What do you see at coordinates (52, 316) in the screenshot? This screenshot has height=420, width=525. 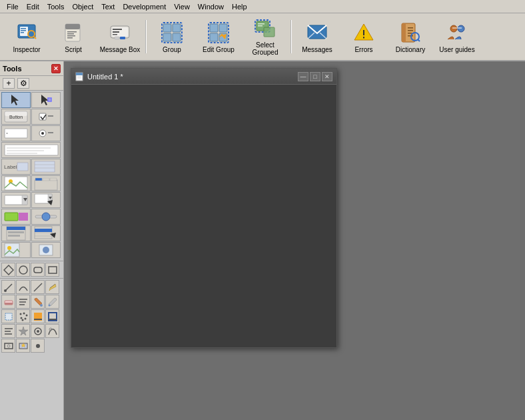 I see `stroke-color-tool` at bounding box center [52, 316].